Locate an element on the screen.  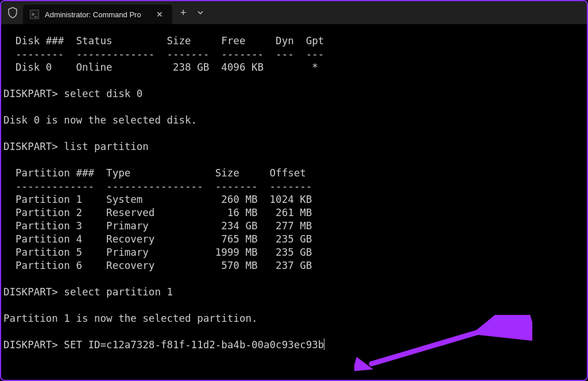
partition-table-row: Partition 3 Primary 234 GB 277 MB is located at coordinates (157, 226).